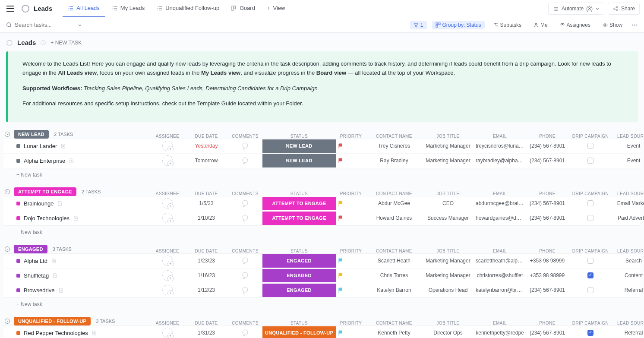 This screenshot has height=338, width=644. Describe the element at coordinates (188, 9) in the screenshot. I see `tab-unqualified: Unqualified Follow-up` at that location.